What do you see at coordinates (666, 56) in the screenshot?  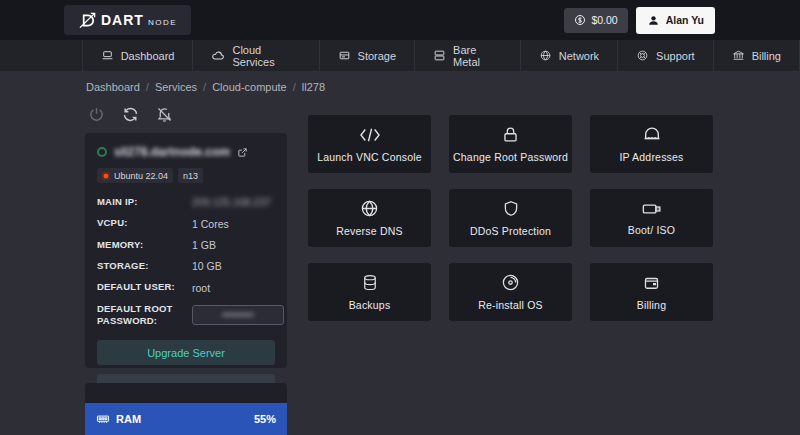 I see `nav-item-support: Support` at bounding box center [666, 56].